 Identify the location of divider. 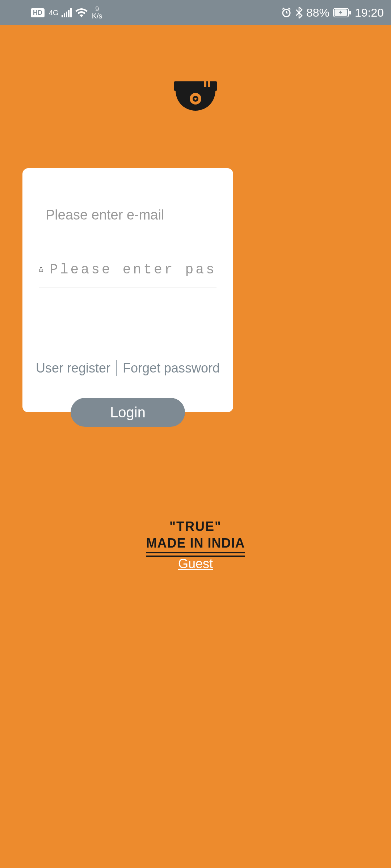
(117, 368).